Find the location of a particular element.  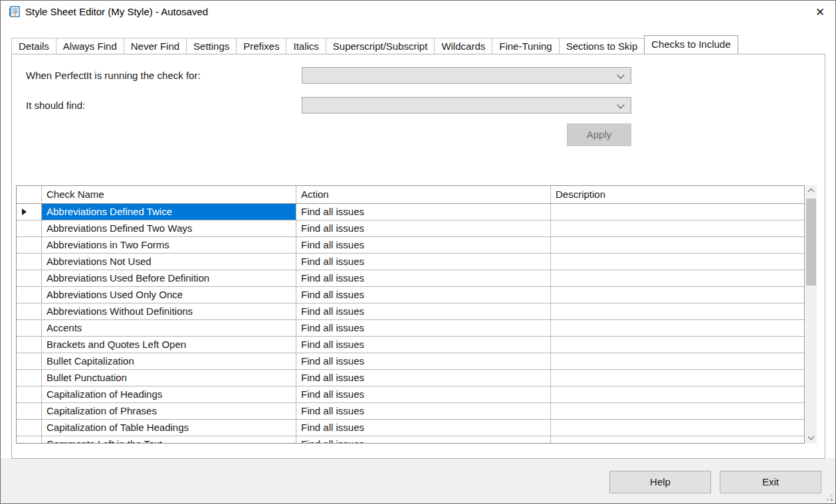

grid-vertical-scrollbar is located at coordinates (811, 315).